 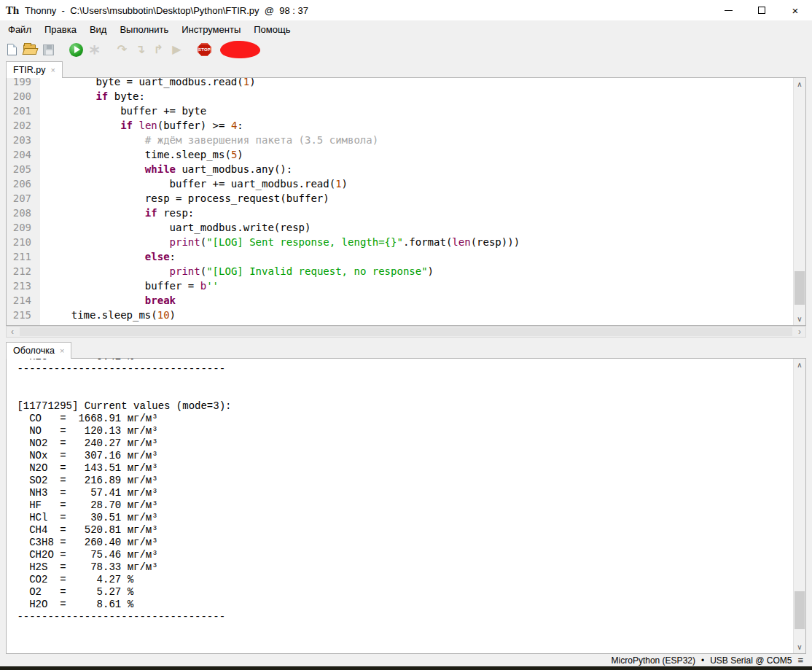 I want to click on scroll-right-icon: ›, so click(x=800, y=332).